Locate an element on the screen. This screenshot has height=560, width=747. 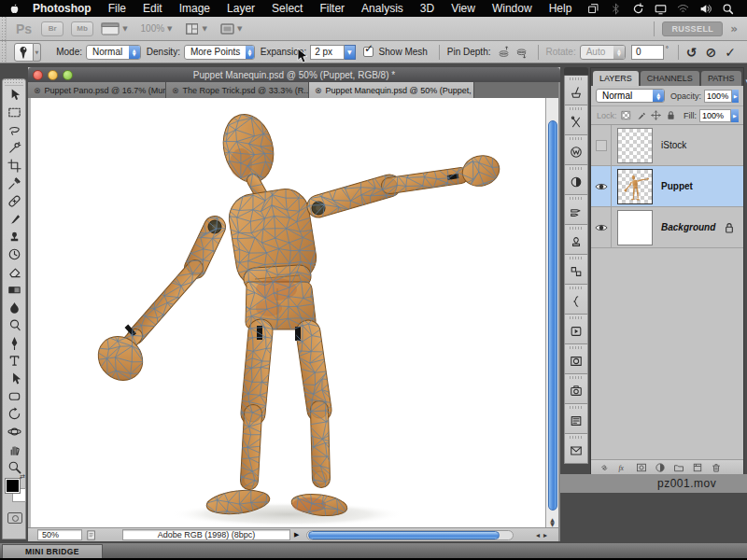
tab-close-icon: ⊗ is located at coordinates (318, 91).